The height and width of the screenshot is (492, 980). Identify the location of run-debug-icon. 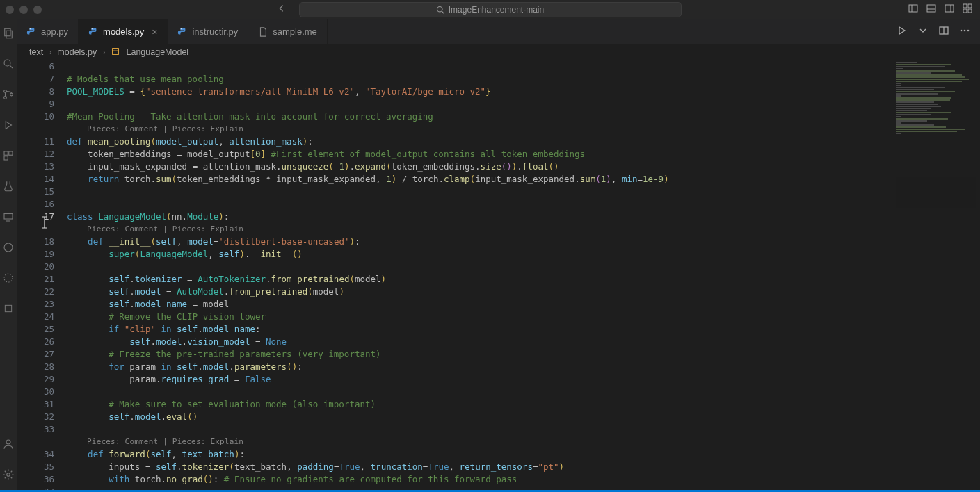
(8, 125).